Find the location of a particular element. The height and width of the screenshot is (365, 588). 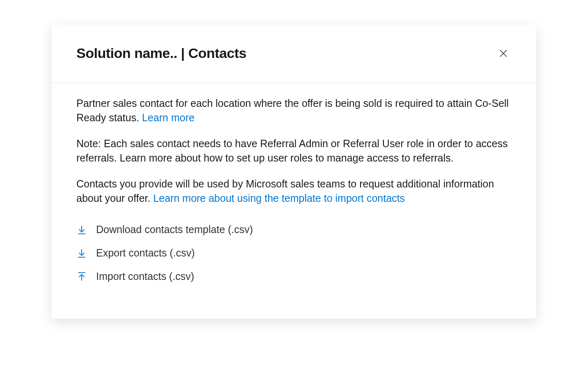

paragraph-referral-note: Note: Each sales contact needs to have R… is located at coordinates (294, 151).